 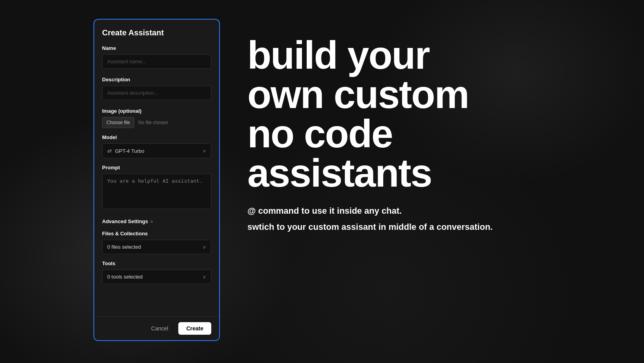 What do you see at coordinates (157, 60) in the screenshot?
I see `name-field-group: Name` at bounding box center [157, 60].